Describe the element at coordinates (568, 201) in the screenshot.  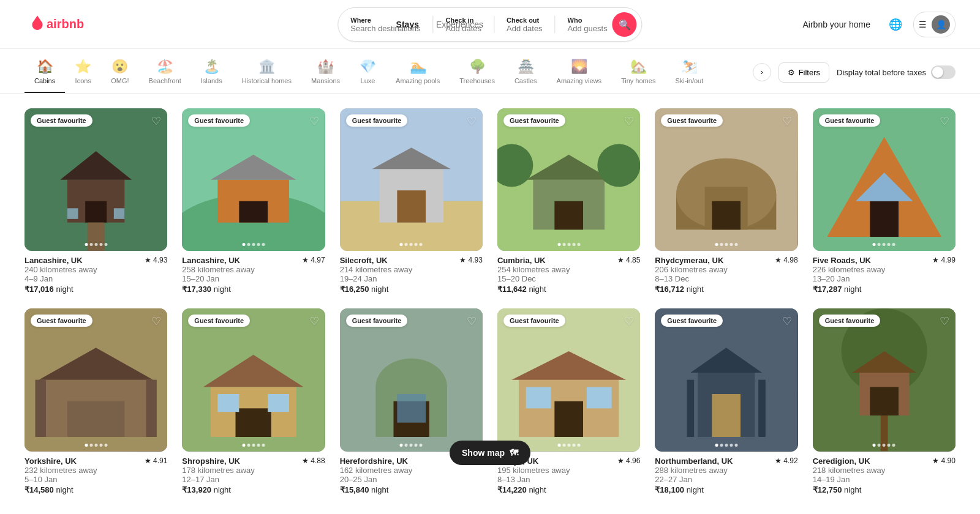
I see `listing-card-4: Guest favourite ♡ Cumbria, UK ★ 4.85 254…` at that location.